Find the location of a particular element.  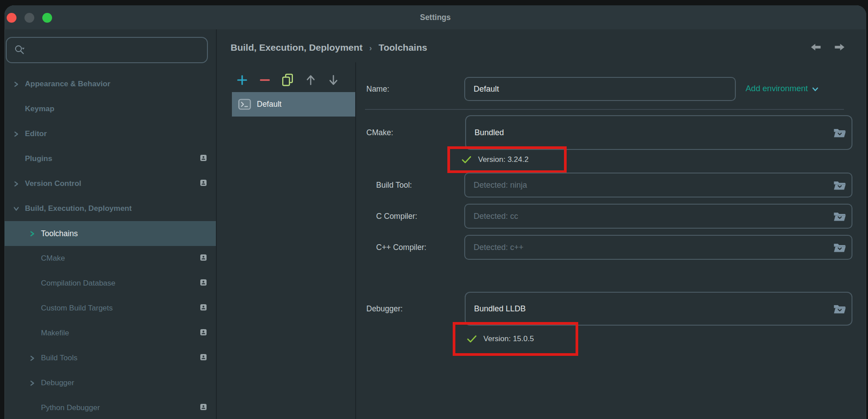

cmake-version-annotation: Version: 3.24.2 is located at coordinates (507, 160).